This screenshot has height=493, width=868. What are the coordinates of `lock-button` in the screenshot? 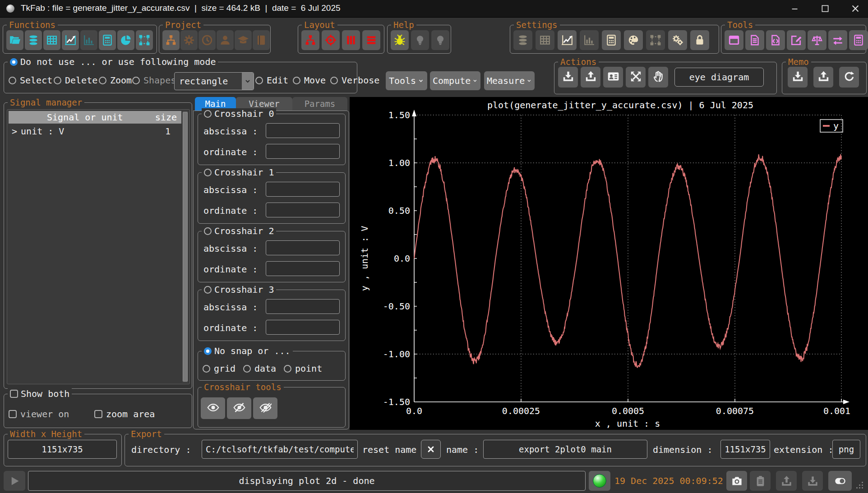 It's located at (700, 40).